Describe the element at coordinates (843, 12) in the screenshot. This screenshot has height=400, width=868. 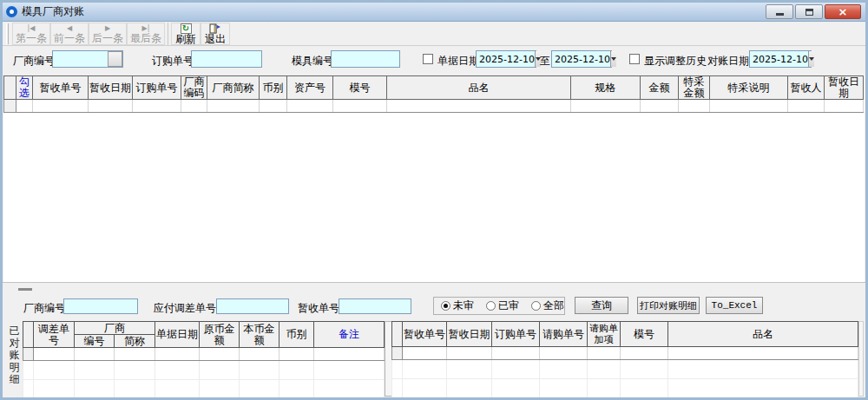
I see `close-button: ×` at that location.